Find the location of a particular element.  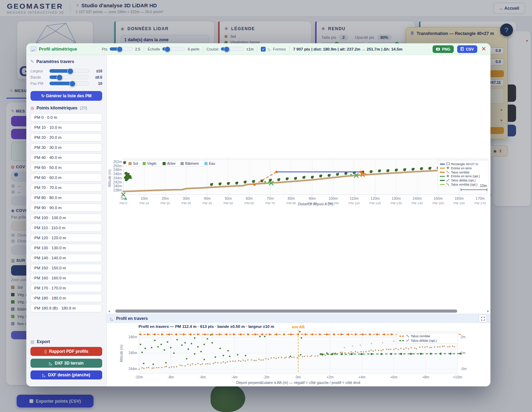

target-icon: ◎ is located at coordinates (32, 108).